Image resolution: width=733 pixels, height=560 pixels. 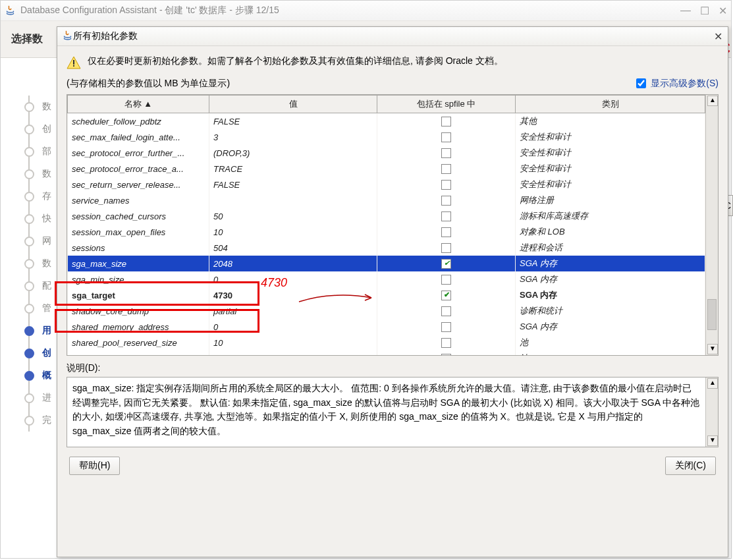 What do you see at coordinates (387, 311) in the screenshot?
I see `param-row: shadow_core_dumppartial诊断和统计` at bounding box center [387, 311].